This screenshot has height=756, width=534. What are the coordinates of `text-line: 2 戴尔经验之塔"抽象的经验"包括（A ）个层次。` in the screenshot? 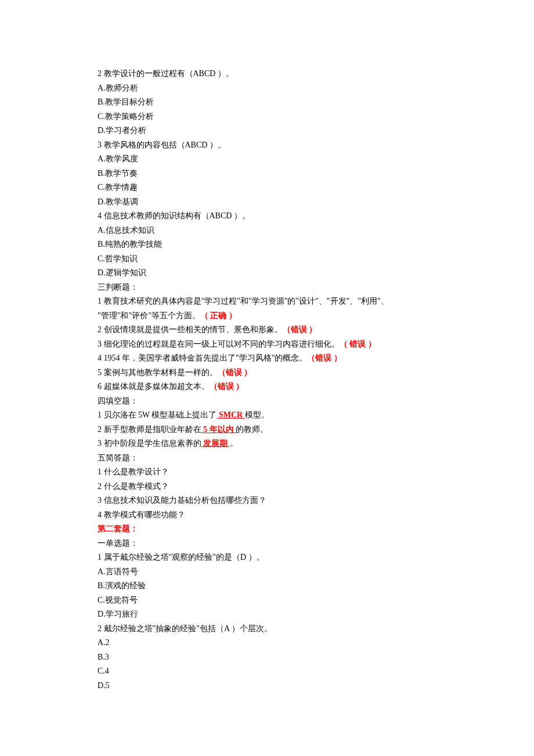 It's located at (269, 629).